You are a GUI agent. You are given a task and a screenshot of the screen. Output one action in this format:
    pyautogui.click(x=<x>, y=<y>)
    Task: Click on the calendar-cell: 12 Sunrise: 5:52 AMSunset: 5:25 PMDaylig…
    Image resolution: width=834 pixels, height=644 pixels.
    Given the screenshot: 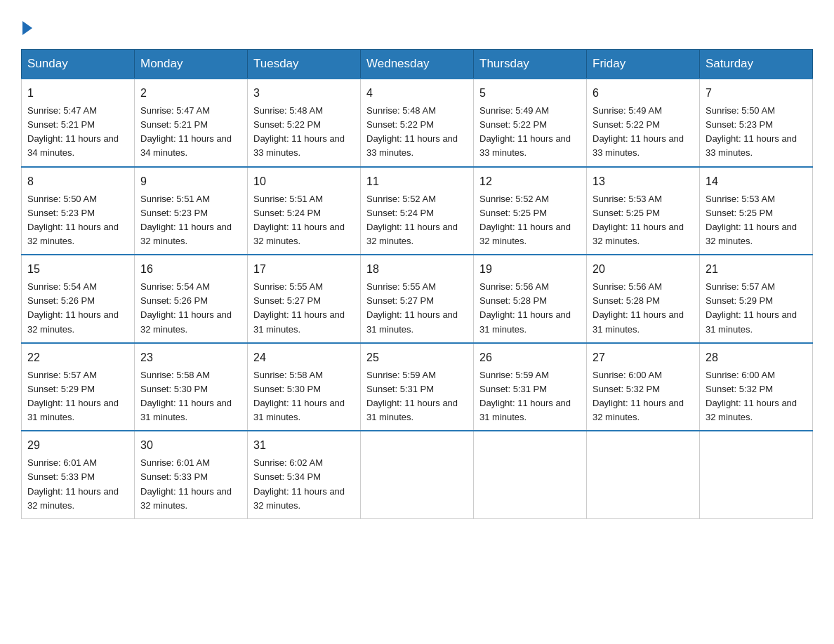 What is the action you would take?
    pyautogui.click(x=531, y=211)
    